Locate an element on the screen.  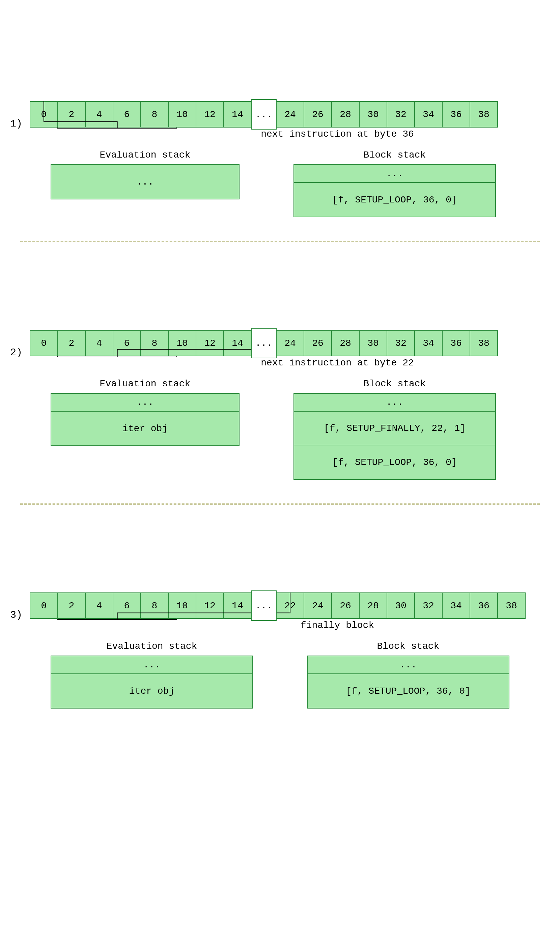
block-stack-box: ...[f, SETUP_FINALLY, 22, 1][f, SETUP_LO… is located at coordinates (395, 437).